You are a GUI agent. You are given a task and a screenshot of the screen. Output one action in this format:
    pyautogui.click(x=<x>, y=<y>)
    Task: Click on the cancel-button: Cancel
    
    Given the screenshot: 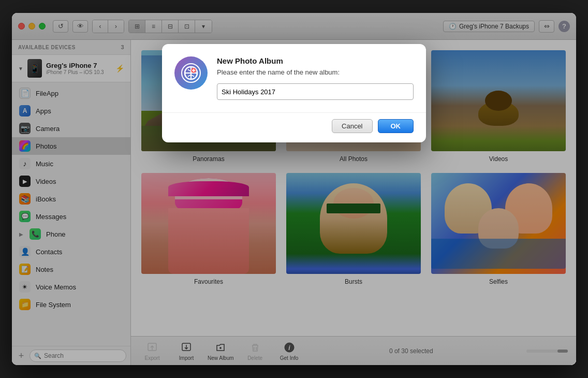 What is the action you would take?
    pyautogui.click(x=352, y=126)
    